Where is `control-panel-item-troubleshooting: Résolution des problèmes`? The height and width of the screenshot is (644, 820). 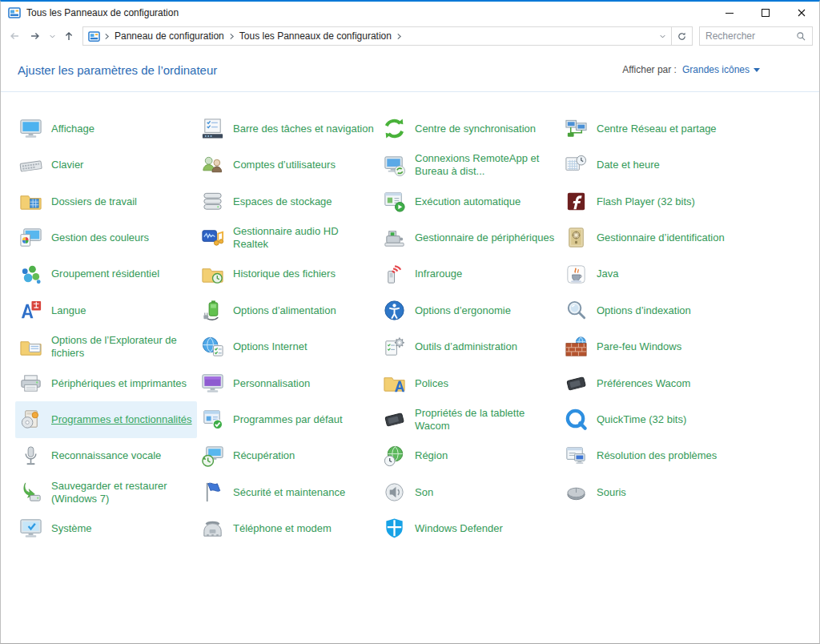
control-panel-item-troubleshooting: Résolution des problèmes is located at coordinates (652, 457).